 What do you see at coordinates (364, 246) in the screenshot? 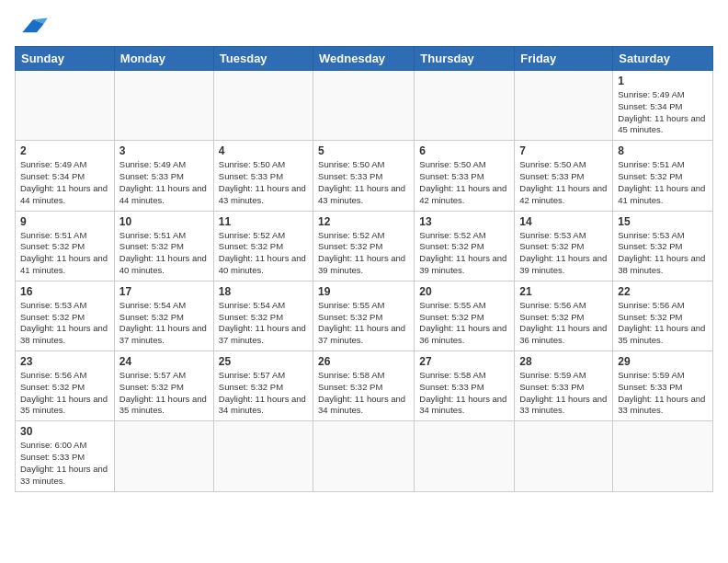
I see `calendar-week-3: 9Sunrise: 5:51 AM Sunset: 5:32 PM Daylig…` at bounding box center [364, 246].